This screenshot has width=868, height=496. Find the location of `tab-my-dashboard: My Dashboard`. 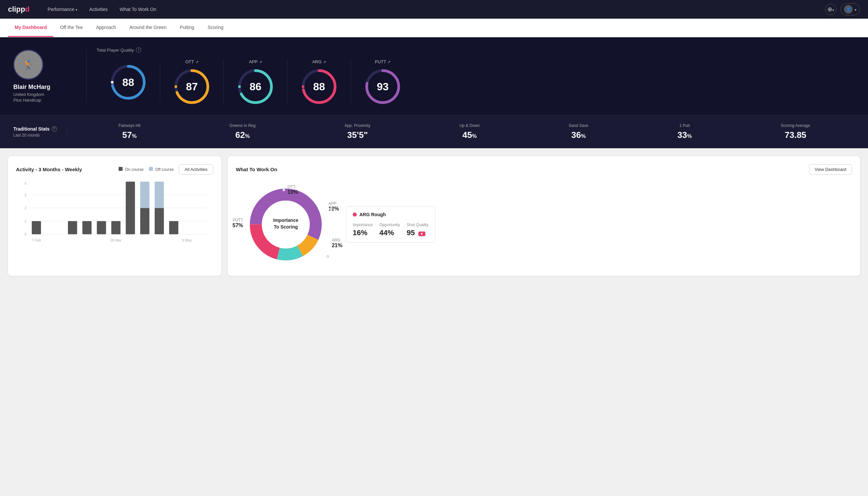

tab-my-dashboard: My Dashboard is located at coordinates (31, 28).